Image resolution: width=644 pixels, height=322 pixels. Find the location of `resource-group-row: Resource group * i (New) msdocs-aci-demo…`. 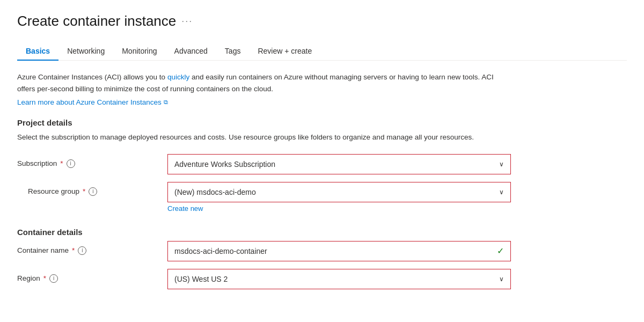

resource-group-row: Resource group * i (New) msdocs-aci-demo… is located at coordinates (322, 197).